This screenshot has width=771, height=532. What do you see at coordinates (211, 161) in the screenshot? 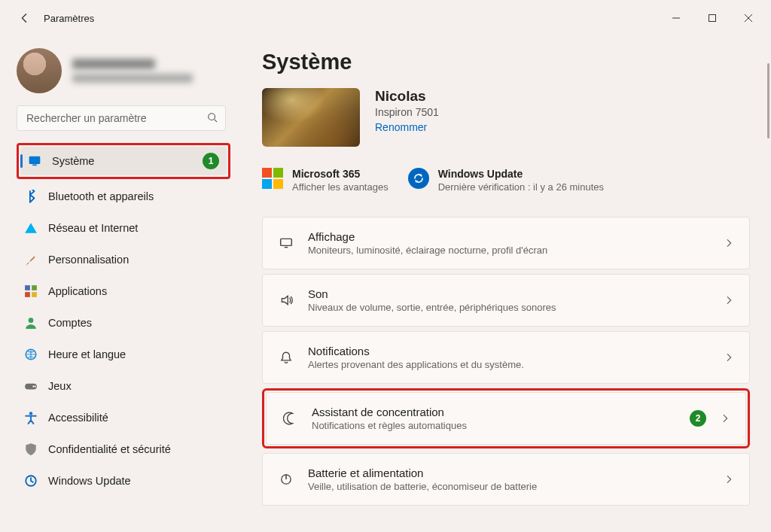
I see `annotation-badge: 1` at bounding box center [211, 161].